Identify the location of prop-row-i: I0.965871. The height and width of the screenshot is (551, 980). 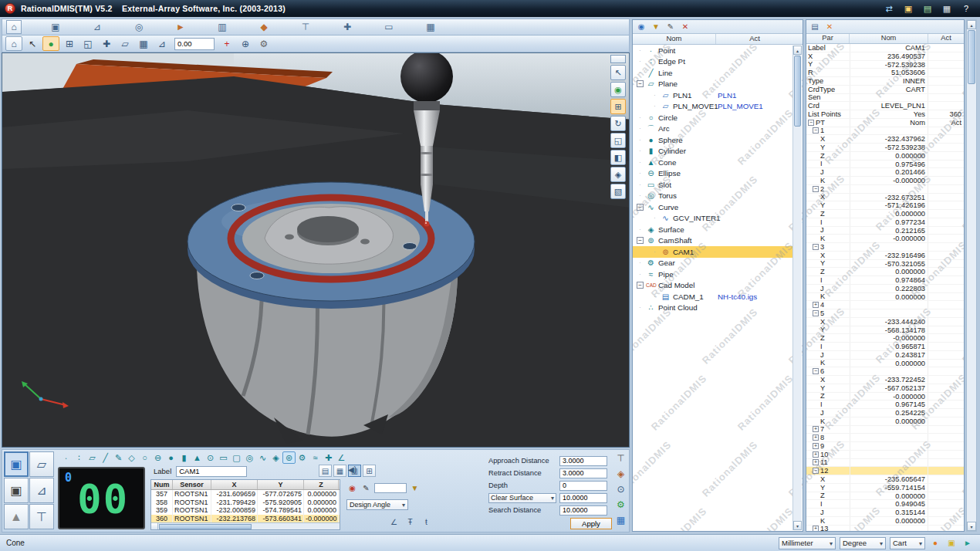
(885, 347).